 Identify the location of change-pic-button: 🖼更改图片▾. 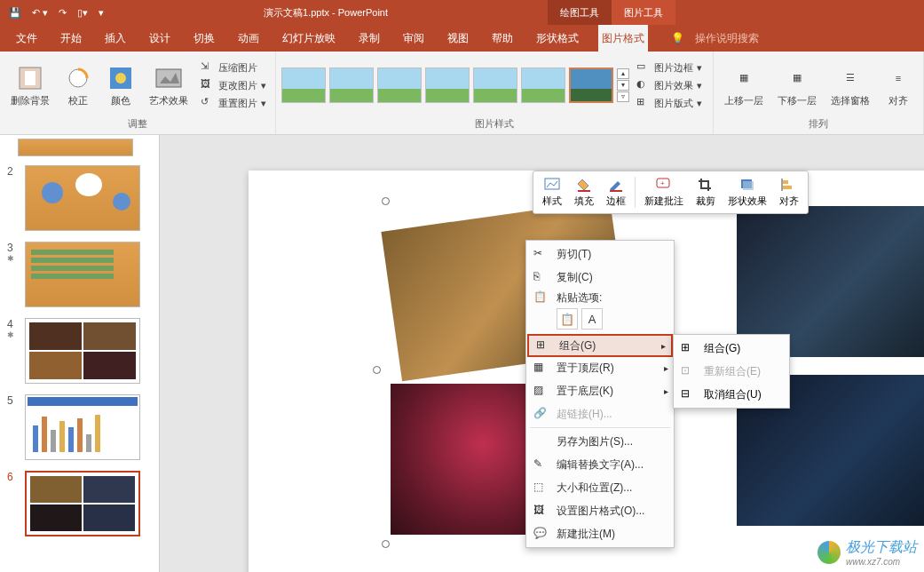
(233, 85).